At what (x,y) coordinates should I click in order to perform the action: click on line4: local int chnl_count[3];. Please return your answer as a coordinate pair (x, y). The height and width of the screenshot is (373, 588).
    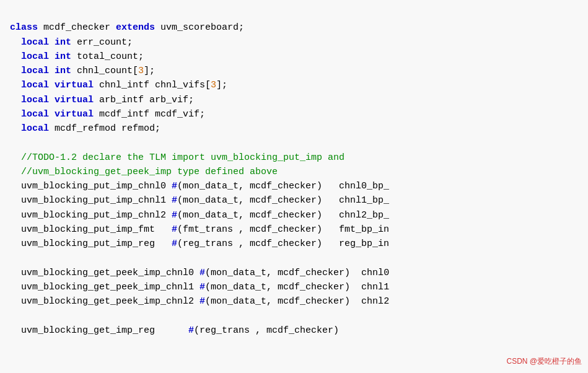
    Looking at the image, I should click on (82, 71).